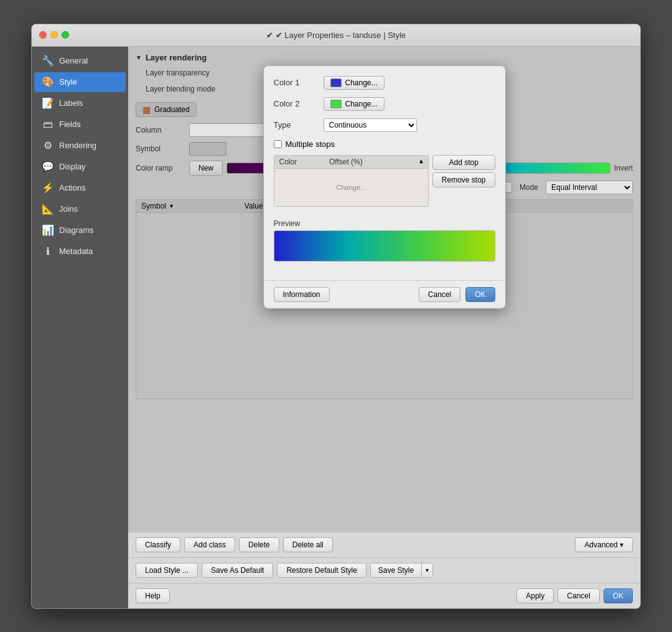 This screenshot has height=632, width=672. What do you see at coordinates (427, 570) in the screenshot?
I see `save-style-arrow-button: ▾` at bounding box center [427, 570].